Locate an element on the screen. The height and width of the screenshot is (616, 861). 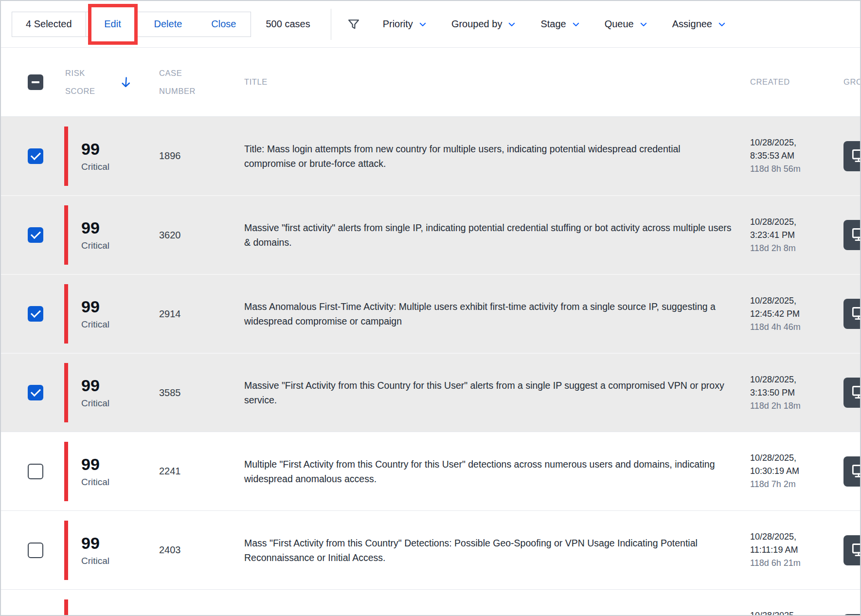
table-row: 99 Critical 3620 Massive "first activity… is located at coordinates (431, 235).